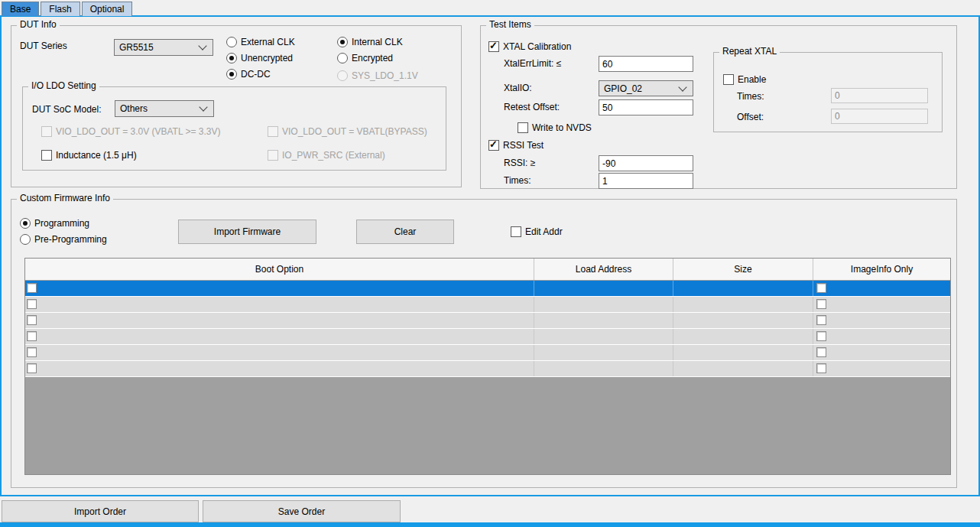 This screenshot has width=980, height=527. What do you see at coordinates (544, 232) in the screenshot?
I see `checkbox-label: Edit Addr` at bounding box center [544, 232].